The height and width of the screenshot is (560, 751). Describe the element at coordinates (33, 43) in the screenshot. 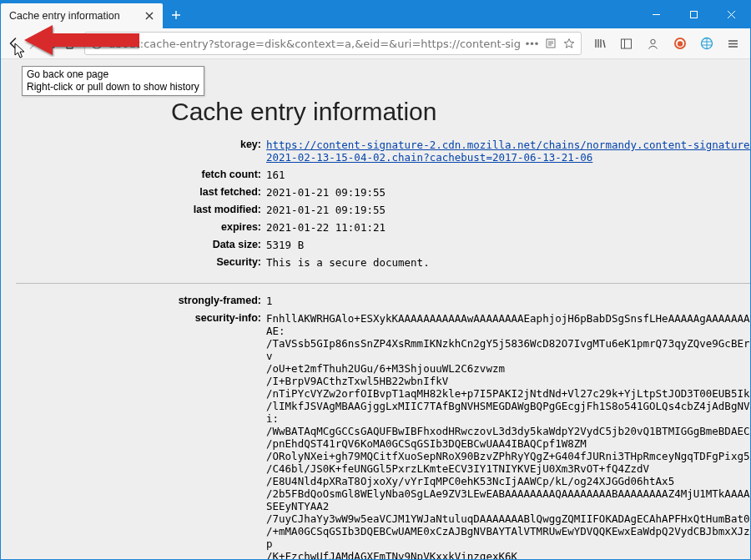

I see `forward-button` at that location.